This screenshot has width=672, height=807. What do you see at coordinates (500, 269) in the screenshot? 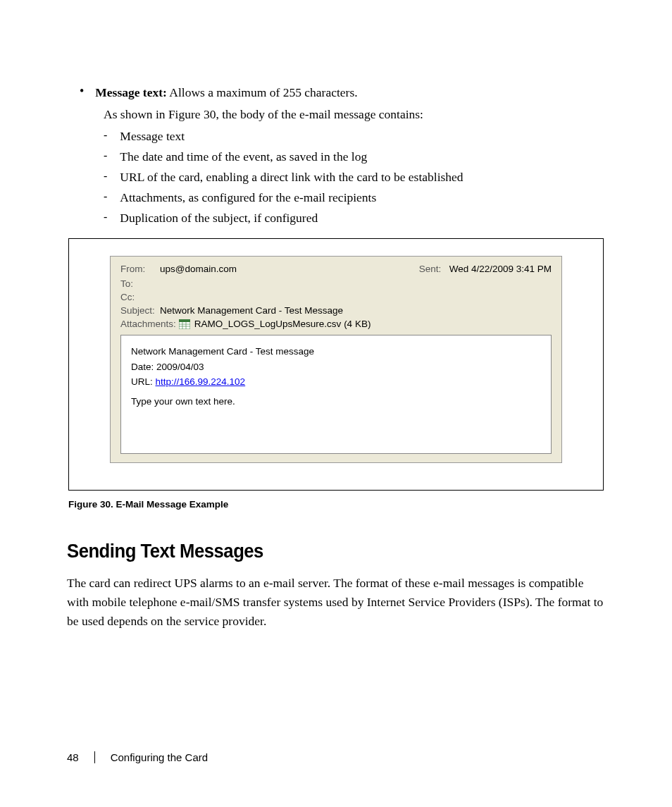
I see `sent-value: Wed 4/22/2009 3:41 PM` at bounding box center [500, 269].